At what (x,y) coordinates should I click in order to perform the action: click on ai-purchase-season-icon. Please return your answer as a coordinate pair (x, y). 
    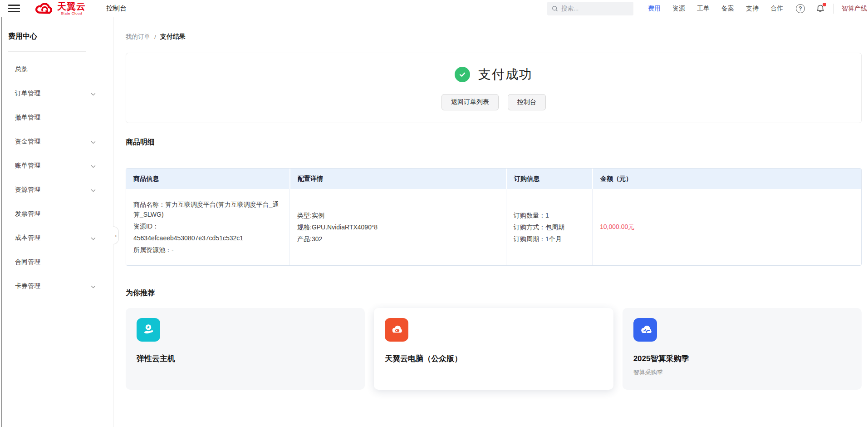
    Looking at the image, I should click on (645, 330).